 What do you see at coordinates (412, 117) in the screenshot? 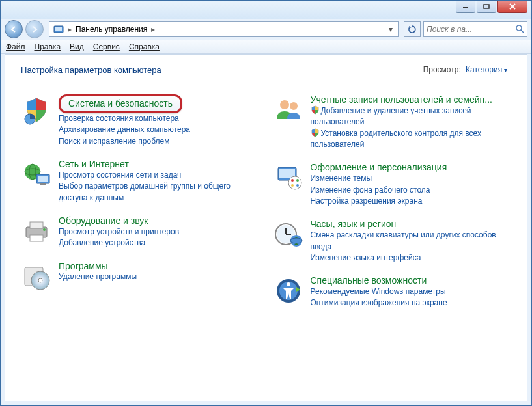
I see `category-sublink: Добавление и удаление учетных записей по…` at bounding box center [412, 117].